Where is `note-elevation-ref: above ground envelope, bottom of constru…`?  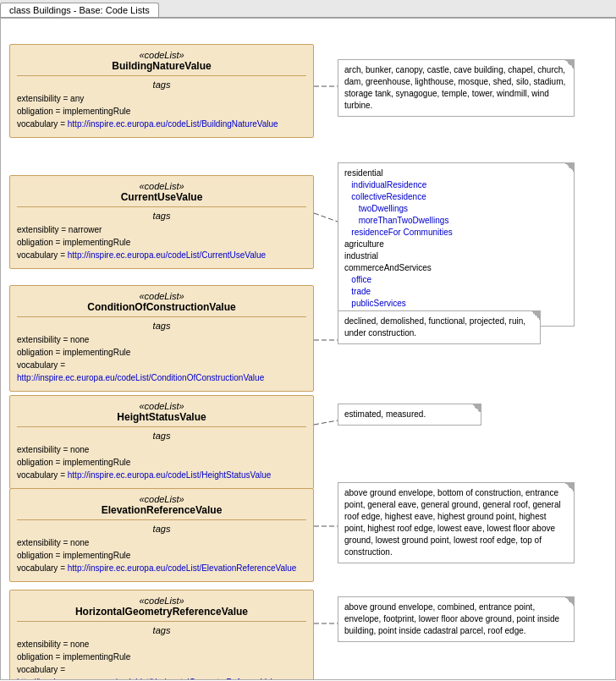
note-elevation-ref: above ground envelope, bottom of constru… is located at coordinates (456, 523).